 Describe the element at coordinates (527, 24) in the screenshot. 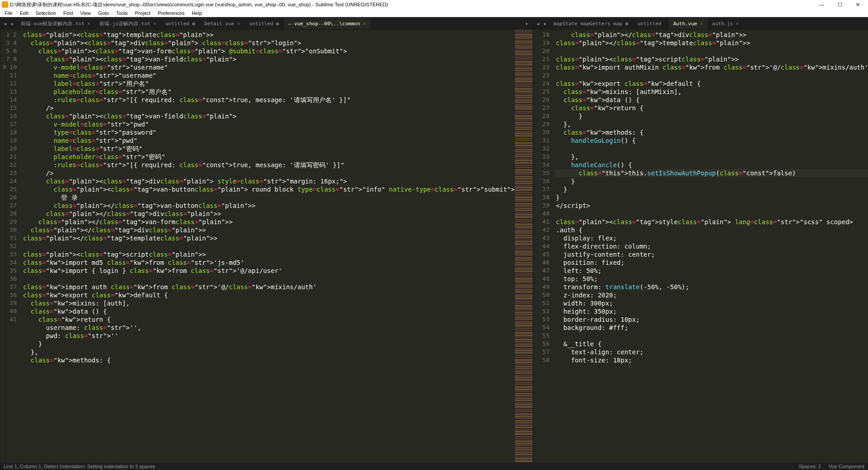

I see `tab-overflow: ▾` at that location.